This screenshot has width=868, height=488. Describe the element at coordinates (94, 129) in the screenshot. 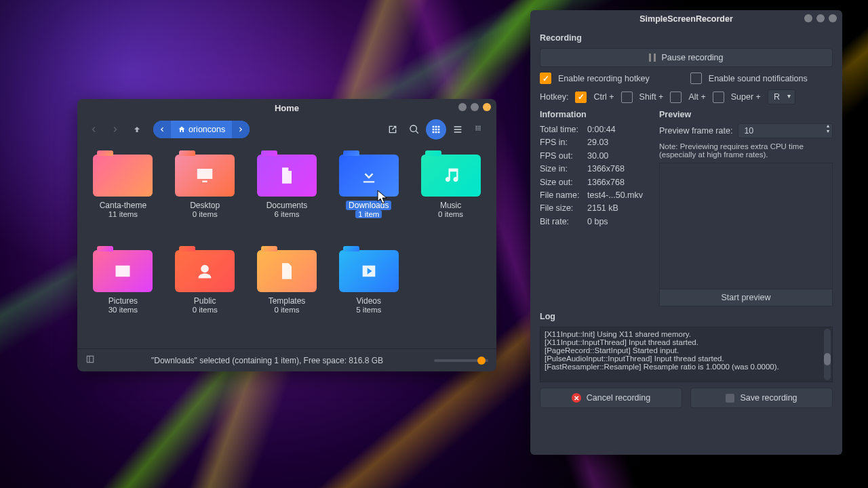

I see `nav-back-button` at that location.